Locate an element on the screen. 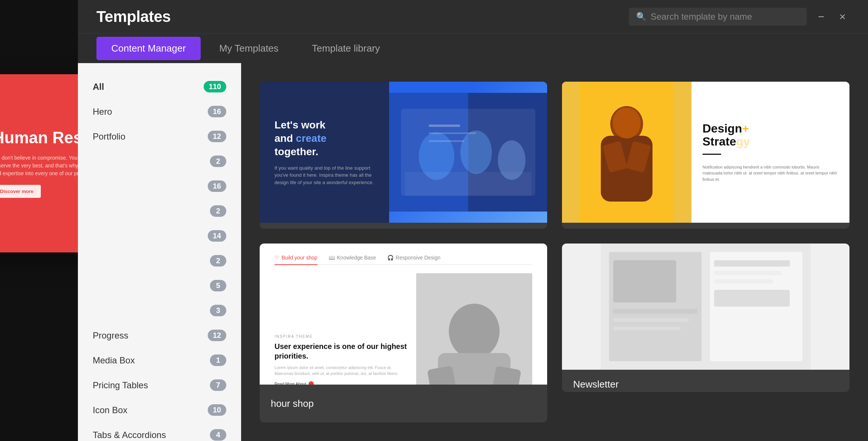 The height and width of the screenshot is (441, 868). hr-discover-button: Discover more is located at coordinates (20, 192).